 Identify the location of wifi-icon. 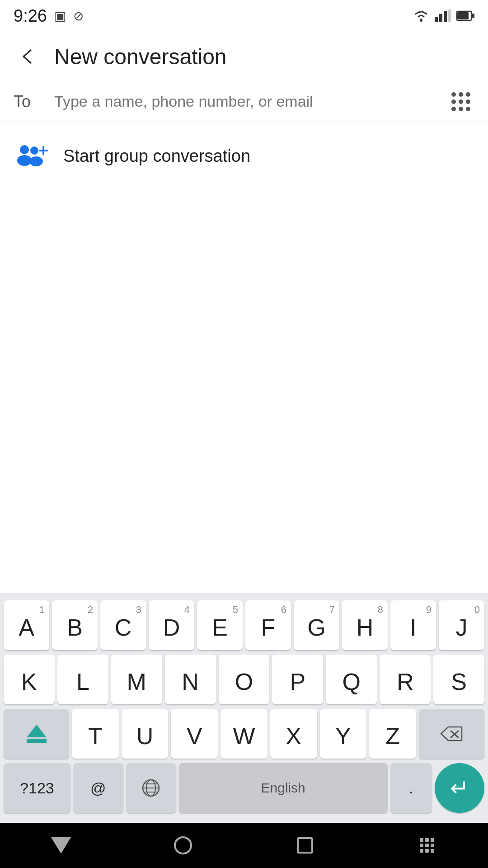
(421, 16).